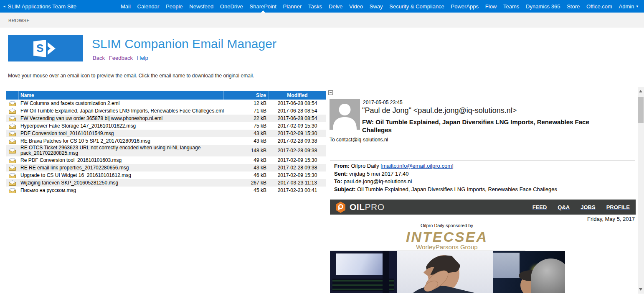  What do you see at coordinates (491, 6) in the screenshot?
I see `suite-nav-item-flow: Flow` at bounding box center [491, 6].